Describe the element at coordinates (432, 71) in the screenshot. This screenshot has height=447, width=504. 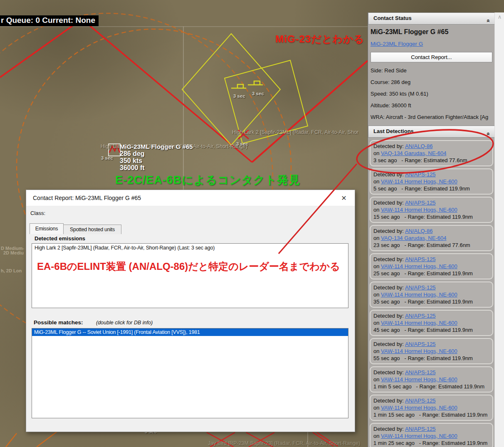
I see `contact-side-row: Side: Red Side` at that location.